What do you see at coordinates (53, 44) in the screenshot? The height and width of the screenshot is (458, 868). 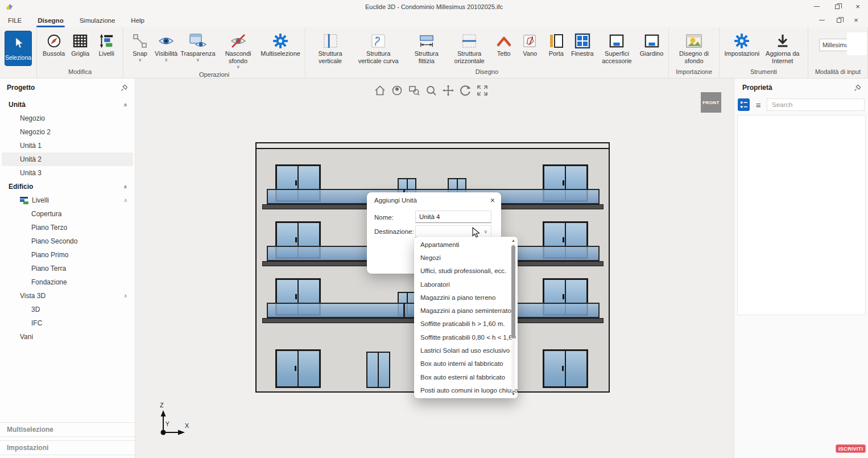 I see `bussola-button: Bussola` at bounding box center [53, 44].